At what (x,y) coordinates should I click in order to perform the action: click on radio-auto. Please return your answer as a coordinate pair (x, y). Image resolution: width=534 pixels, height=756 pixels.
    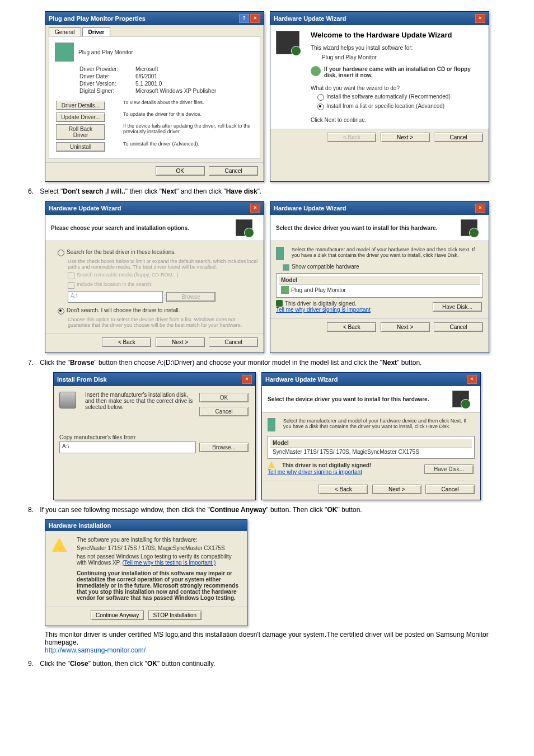
    Looking at the image, I should click on (321, 97).